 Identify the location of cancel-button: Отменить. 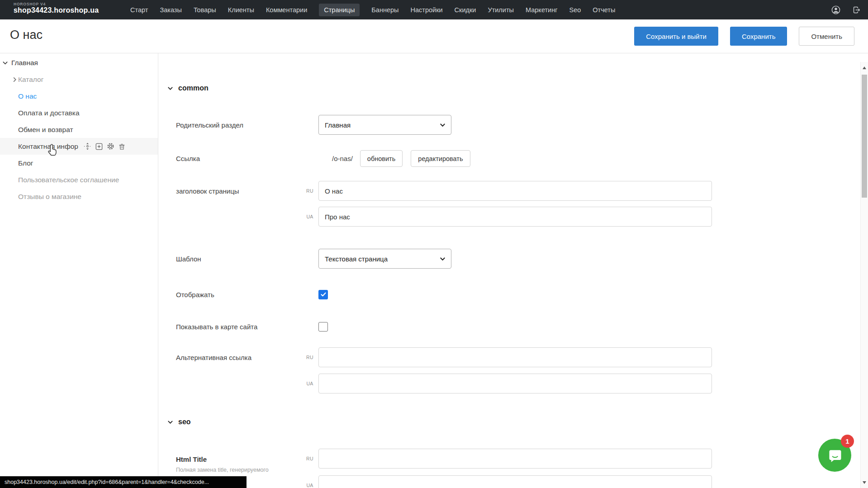
(827, 36).